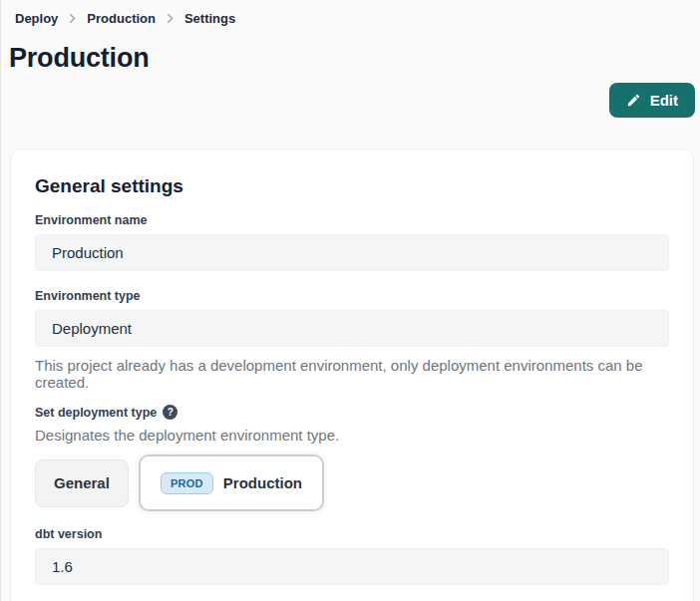 Image resolution: width=700 pixels, height=601 pixels. I want to click on edit-button: Edit, so click(652, 100).